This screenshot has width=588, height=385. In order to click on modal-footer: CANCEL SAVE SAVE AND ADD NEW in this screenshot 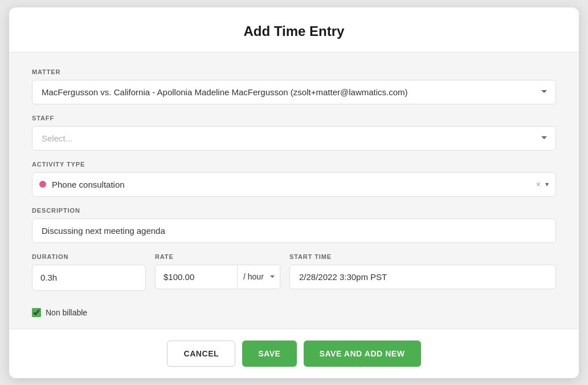, I will do `click(294, 354)`.